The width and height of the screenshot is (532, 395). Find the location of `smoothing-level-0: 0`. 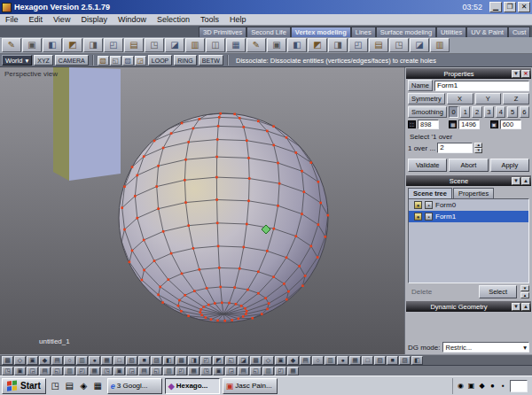

smoothing-level-0: 0 is located at coordinates (454, 112).